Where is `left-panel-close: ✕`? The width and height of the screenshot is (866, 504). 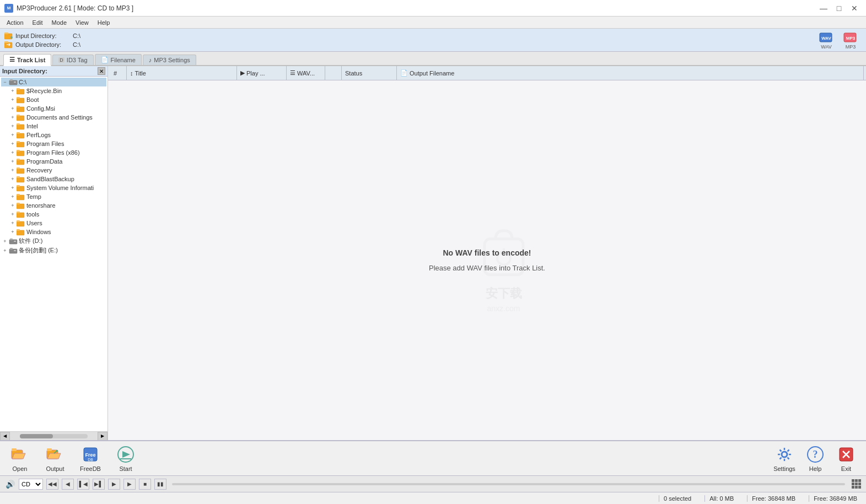
left-panel-close: ✕ is located at coordinates (101, 71).